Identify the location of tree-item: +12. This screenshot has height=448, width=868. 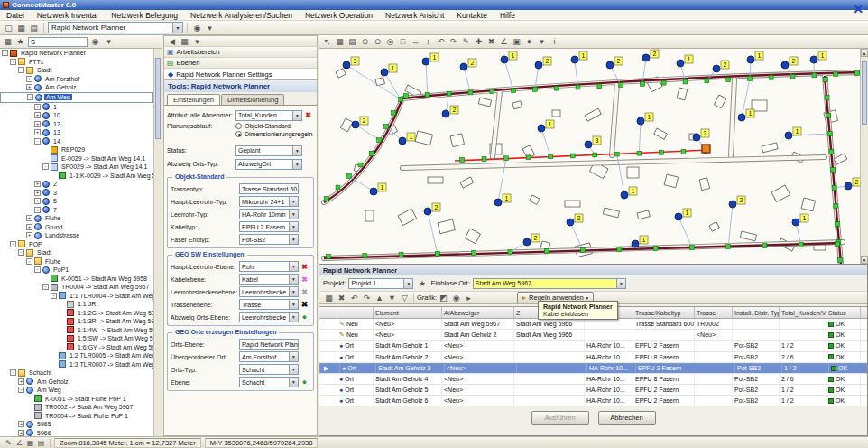
(77, 125).